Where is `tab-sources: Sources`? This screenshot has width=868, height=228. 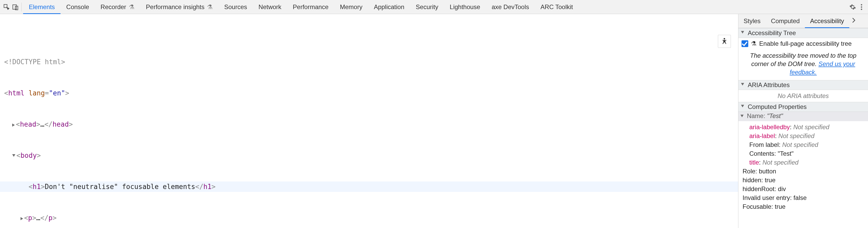 tab-sources: Sources is located at coordinates (236, 7).